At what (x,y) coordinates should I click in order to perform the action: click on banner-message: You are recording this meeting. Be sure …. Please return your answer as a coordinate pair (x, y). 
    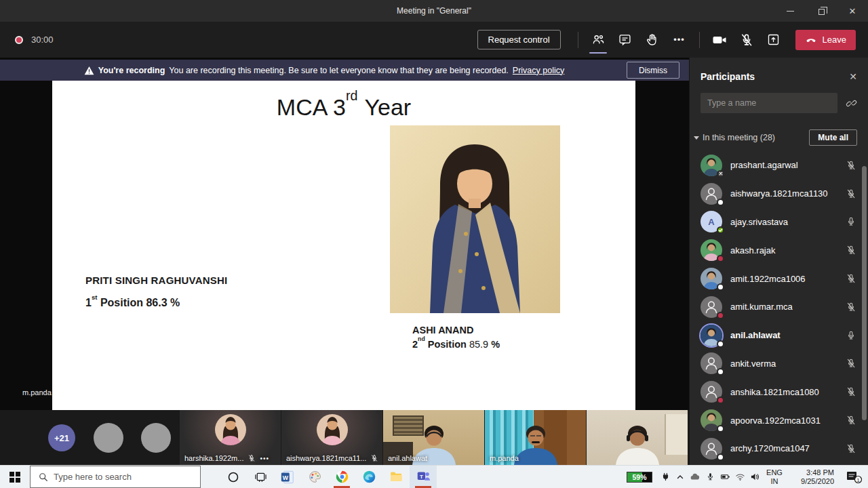
    Looking at the image, I should click on (339, 70).